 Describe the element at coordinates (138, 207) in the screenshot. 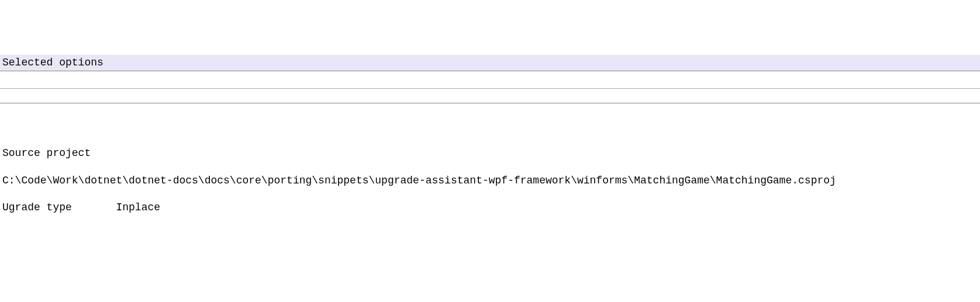

I see `upgrade-type-value: Inplace` at that location.